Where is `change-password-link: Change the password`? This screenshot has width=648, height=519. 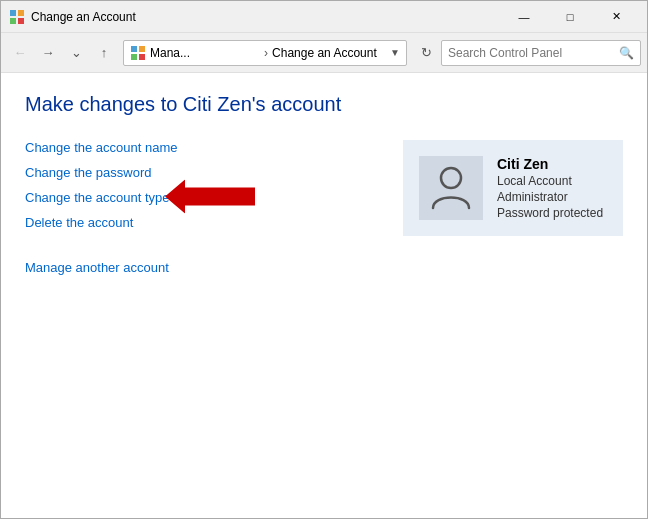 change-password-link: Change the password is located at coordinates (202, 172).